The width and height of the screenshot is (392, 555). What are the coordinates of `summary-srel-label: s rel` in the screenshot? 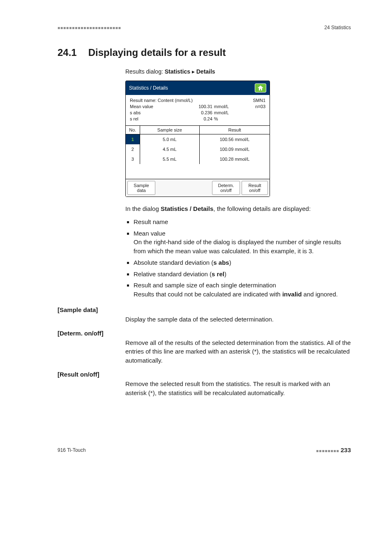 It's located at (161, 119).